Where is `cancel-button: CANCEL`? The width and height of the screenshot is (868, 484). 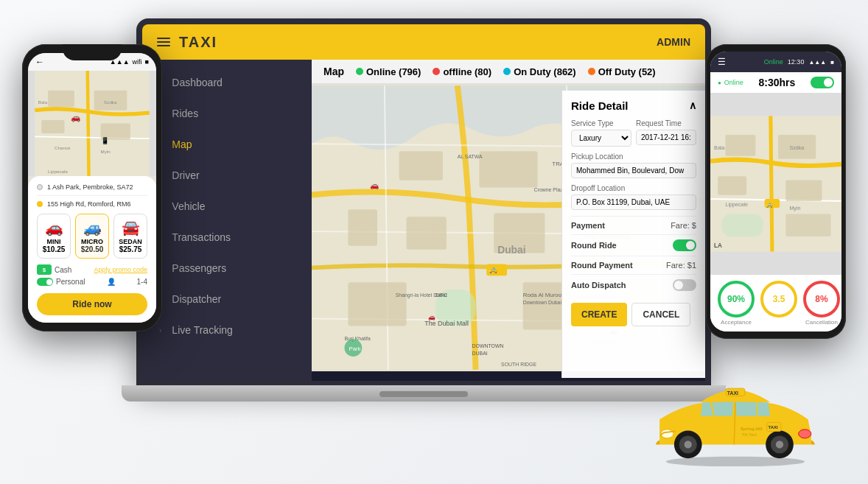
cancel-button: CANCEL is located at coordinates (661, 315).